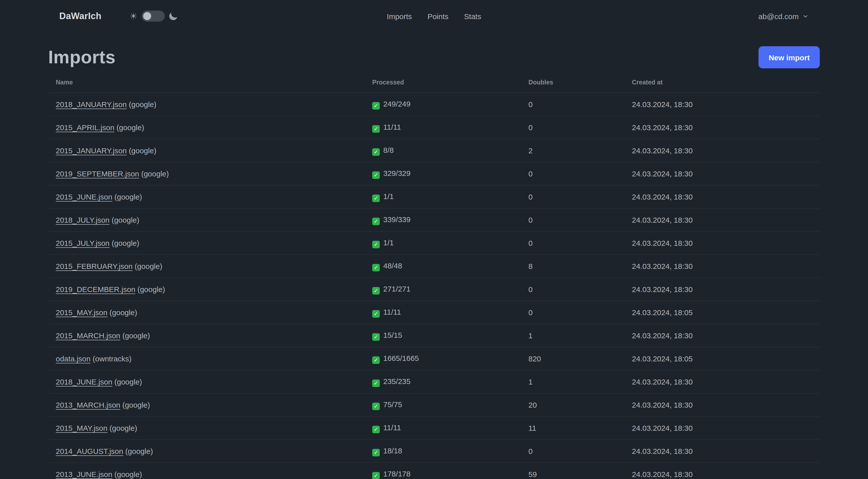  What do you see at coordinates (434, 289) in the screenshot?
I see `table-row: 2019_DECEMBER.json (google) ✓271/271 0 2…` at bounding box center [434, 289].